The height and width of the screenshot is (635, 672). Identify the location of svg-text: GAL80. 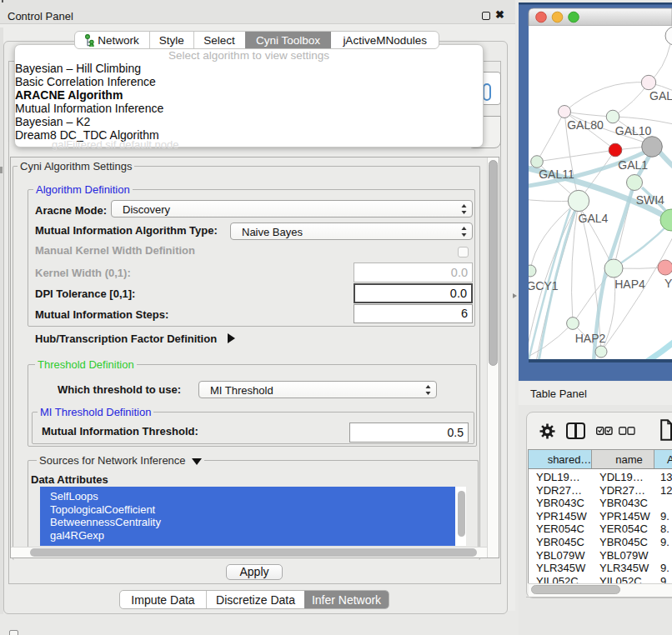
(585, 125).